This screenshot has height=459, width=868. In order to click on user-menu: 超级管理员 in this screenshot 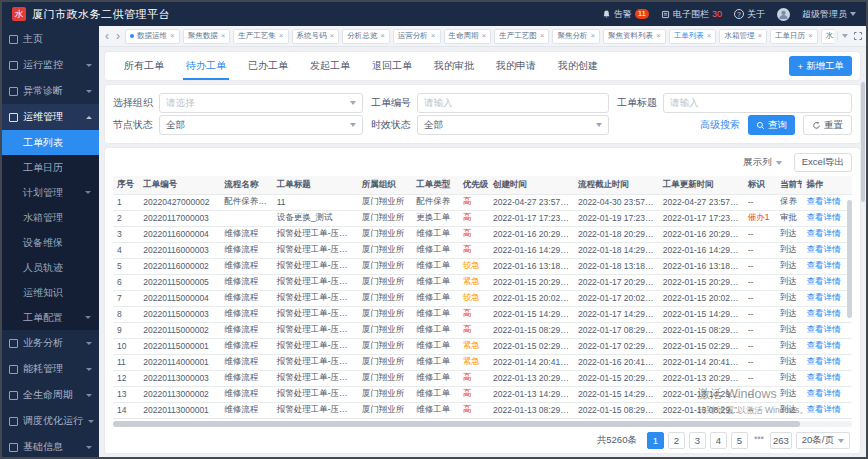, I will do `click(829, 14)`.